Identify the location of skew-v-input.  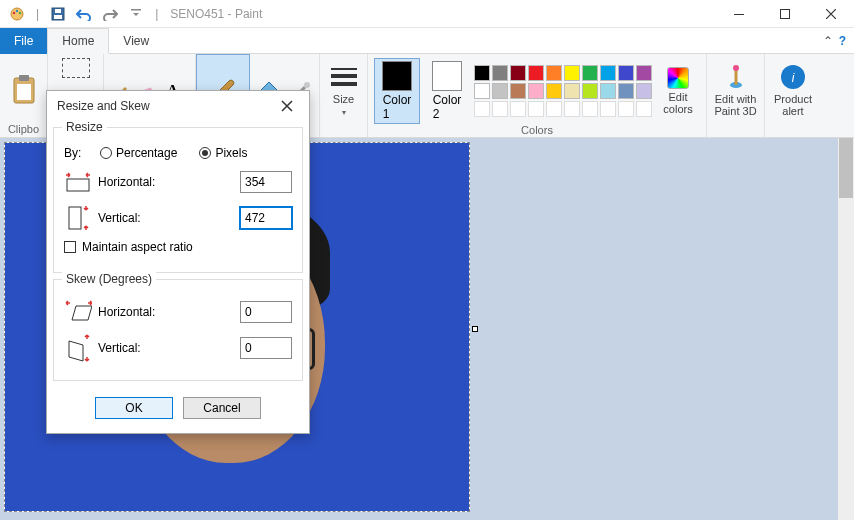
(266, 348).